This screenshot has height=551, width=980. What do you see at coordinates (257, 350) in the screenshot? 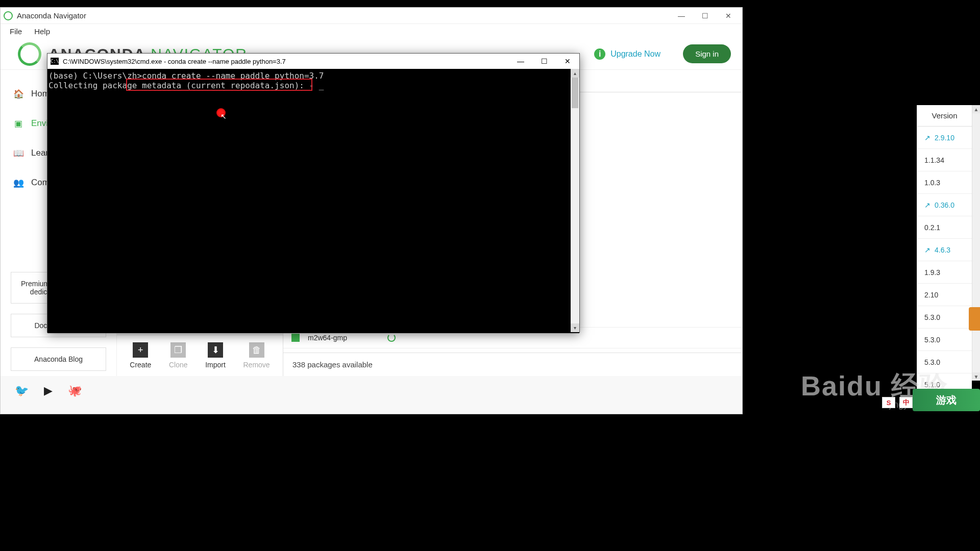
I see `trash-icon: 🗑` at bounding box center [257, 350].